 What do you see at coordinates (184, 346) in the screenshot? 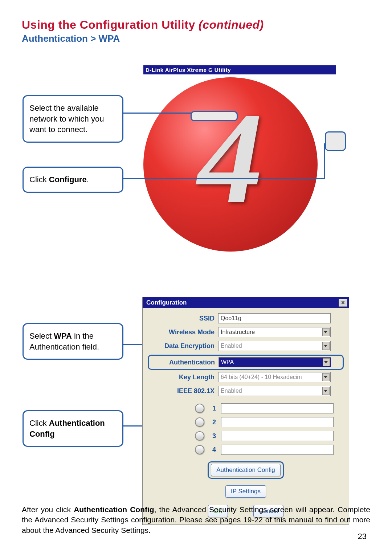
I see `data-encryption-label: Data Encryption` at bounding box center [184, 346].